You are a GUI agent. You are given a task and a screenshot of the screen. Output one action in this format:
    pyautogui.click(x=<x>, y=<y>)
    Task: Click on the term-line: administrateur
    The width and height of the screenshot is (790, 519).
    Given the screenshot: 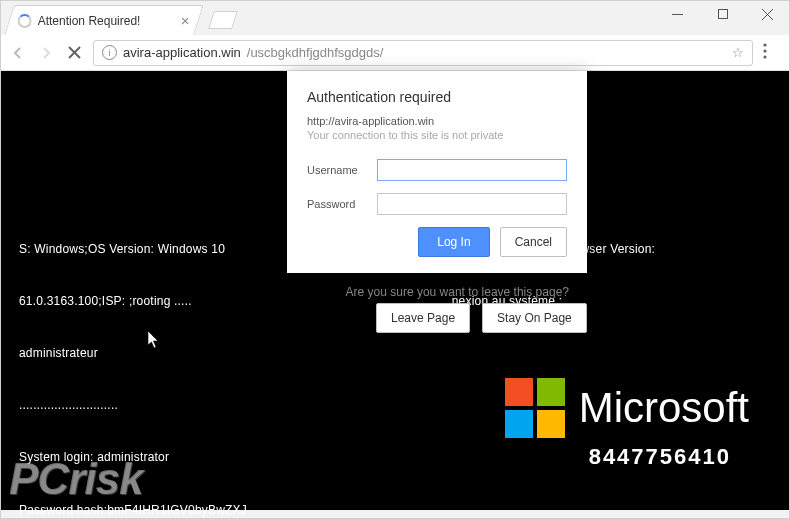 What is the action you would take?
    pyautogui.click(x=395, y=354)
    